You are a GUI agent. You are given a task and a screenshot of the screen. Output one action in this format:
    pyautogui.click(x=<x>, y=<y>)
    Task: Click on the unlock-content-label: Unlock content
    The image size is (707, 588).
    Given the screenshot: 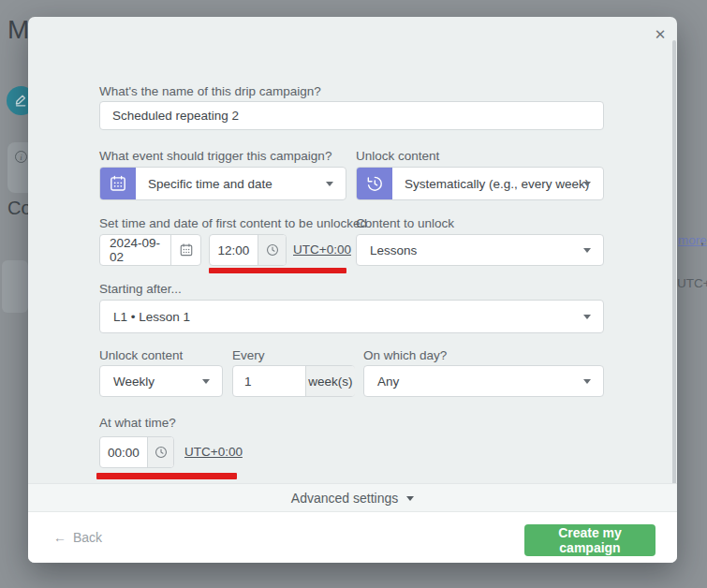 What is the action you would take?
    pyautogui.click(x=397, y=155)
    